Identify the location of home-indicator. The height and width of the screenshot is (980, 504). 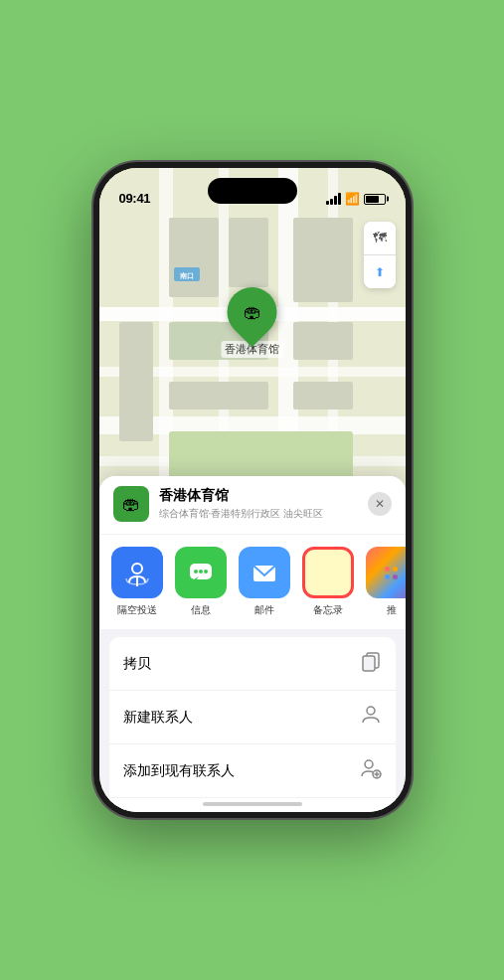
(252, 804).